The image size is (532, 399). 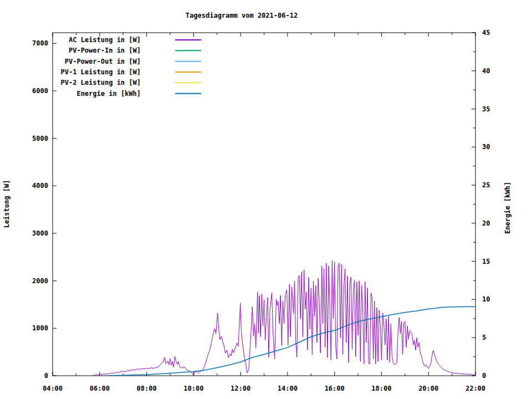 I want to click on x-axis-tick-label: 04:00, so click(x=53, y=388).